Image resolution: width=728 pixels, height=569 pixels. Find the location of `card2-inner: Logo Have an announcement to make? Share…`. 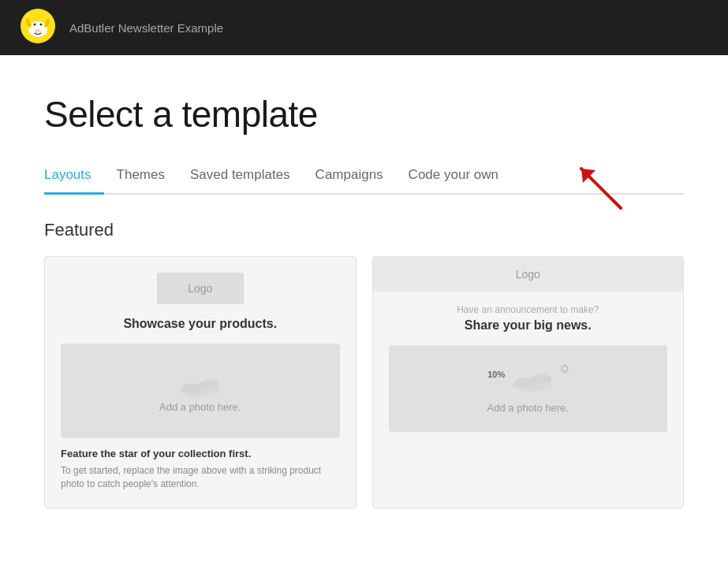

card2-inner: Logo Have an announcement to make? Share… is located at coordinates (528, 382).